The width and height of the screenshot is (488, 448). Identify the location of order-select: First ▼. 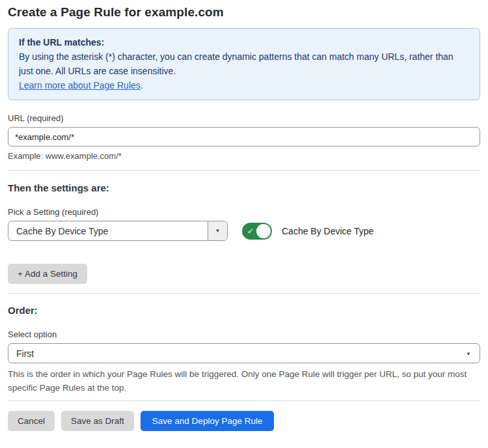
(244, 353).